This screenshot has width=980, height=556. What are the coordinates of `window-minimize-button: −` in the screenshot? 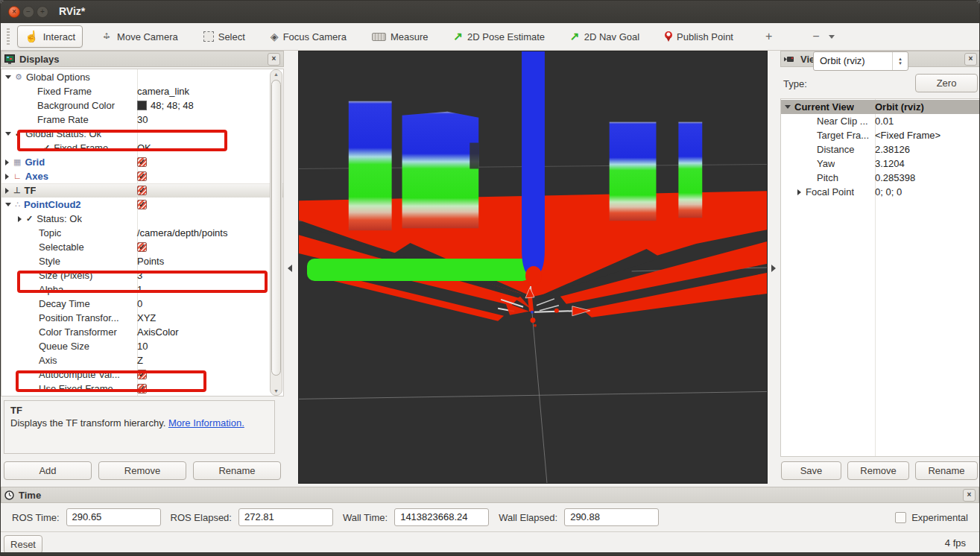 It's located at (28, 12).